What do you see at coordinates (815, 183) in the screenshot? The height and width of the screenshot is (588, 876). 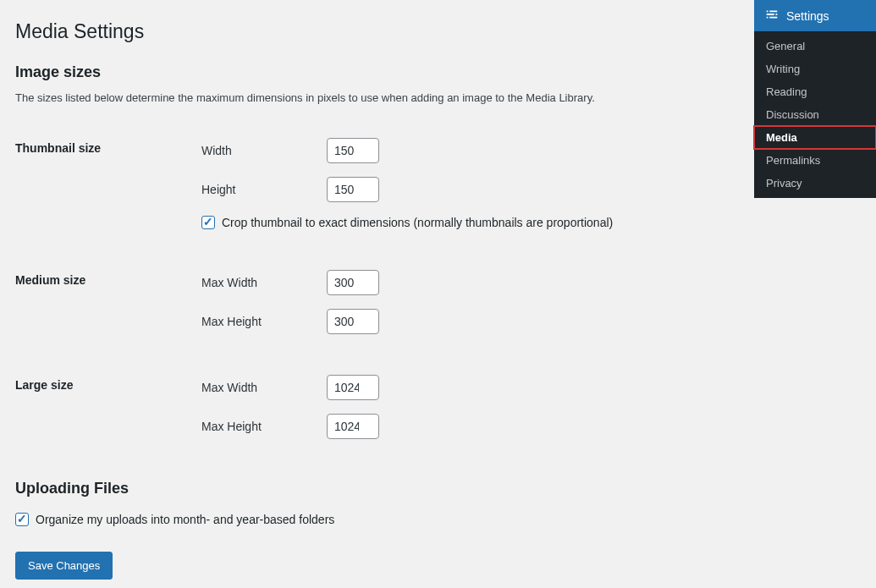 I see `sidebar-item-privacy: Privacy` at bounding box center [815, 183].